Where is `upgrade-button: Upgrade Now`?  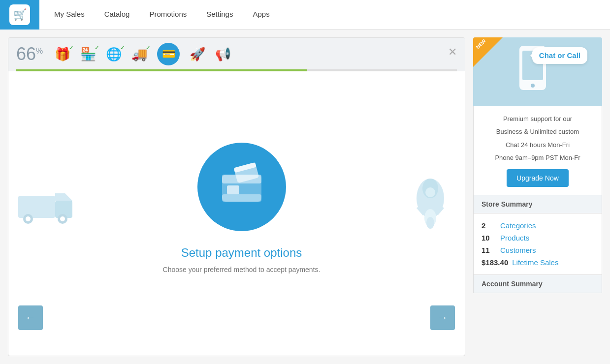
upgrade-button: Upgrade Now is located at coordinates (538, 178).